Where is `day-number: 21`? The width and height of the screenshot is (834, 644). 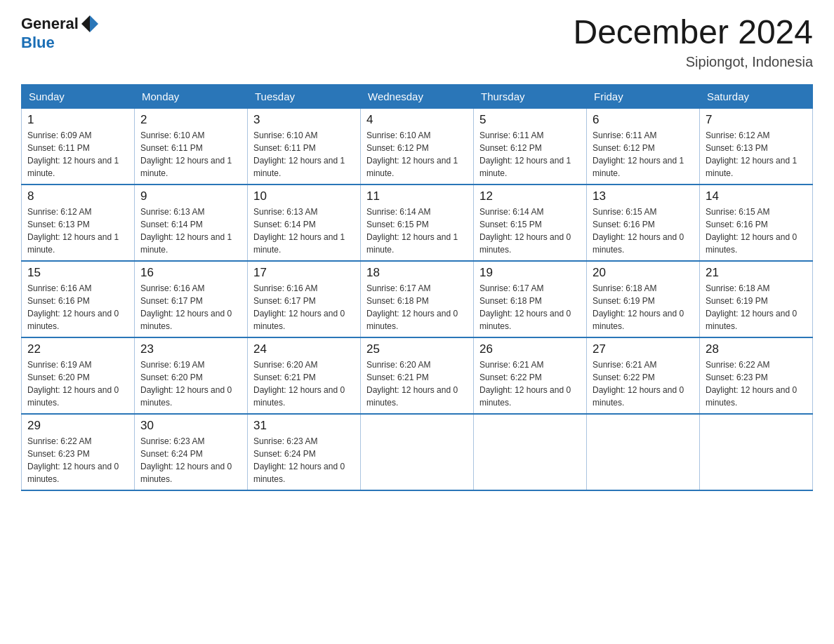 day-number: 21 is located at coordinates (756, 273).